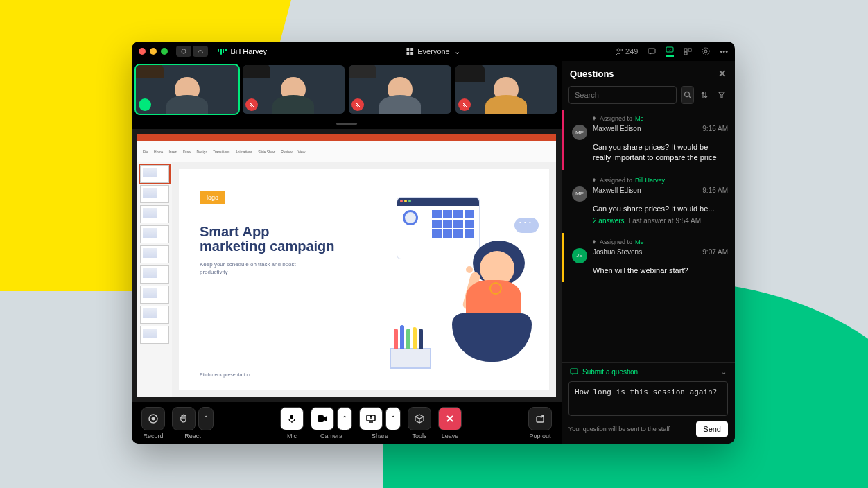 The height and width of the screenshot is (488, 868). What do you see at coordinates (648, 140) in the screenshot?
I see `question-item: Assigned to Me MEMaxwell Edison9:16 AM C…` at bounding box center [648, 140].